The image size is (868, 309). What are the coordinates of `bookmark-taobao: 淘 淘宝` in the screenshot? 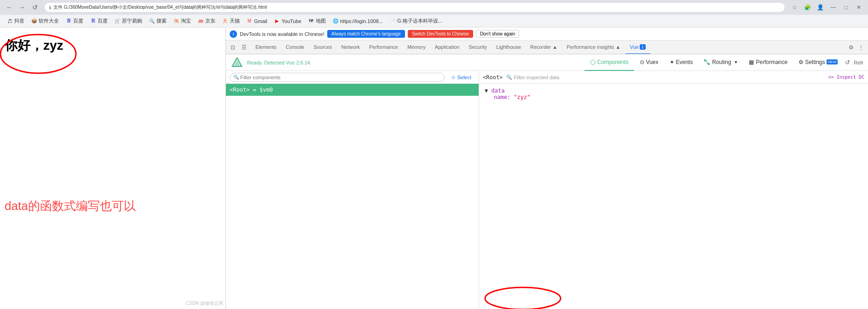 It's located at (182, 21).